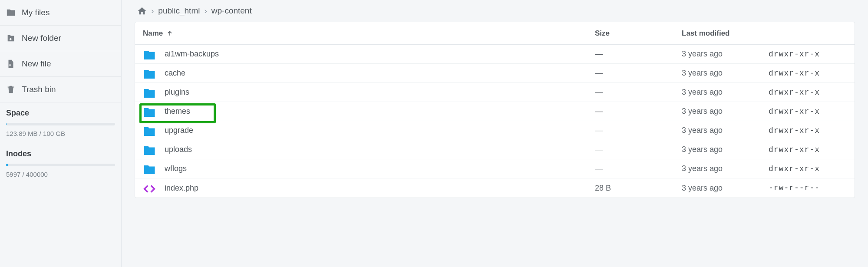 This screenshot has height=267, width=868. I want to click on cell-name: plugins, so click(369, 92).